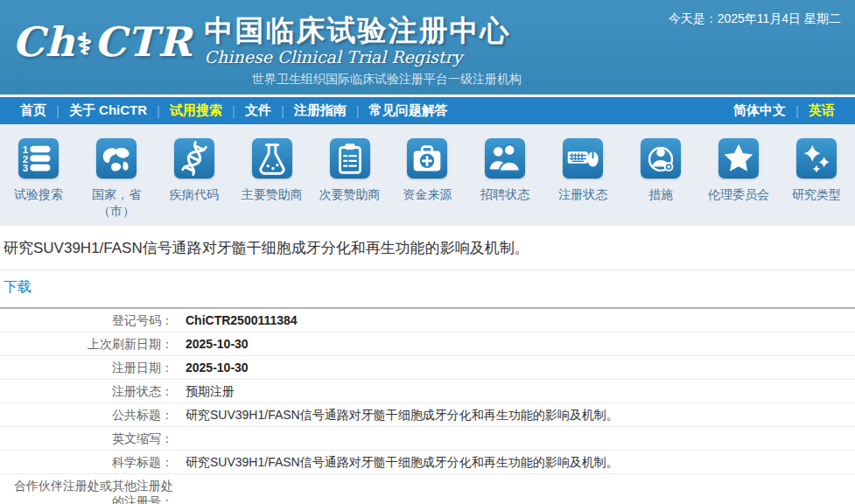  Describe the element at coordinates (89, 368) in the screenshot. I see `field-label: 注册日期：` at that location.